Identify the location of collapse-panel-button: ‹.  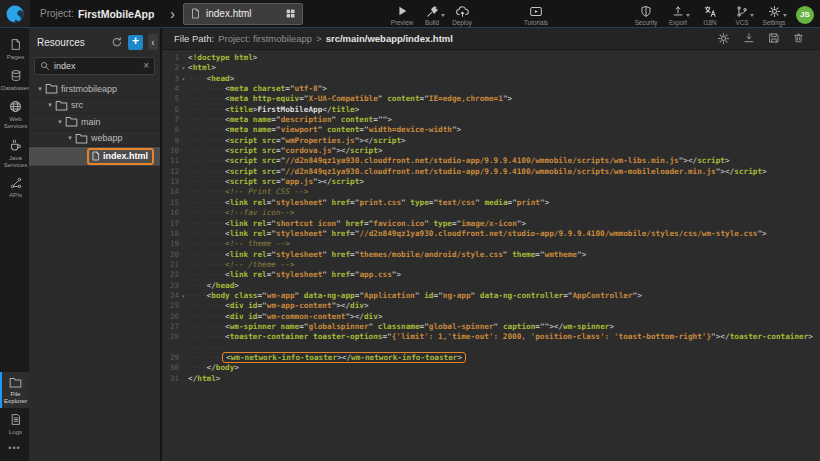
(153, 42).